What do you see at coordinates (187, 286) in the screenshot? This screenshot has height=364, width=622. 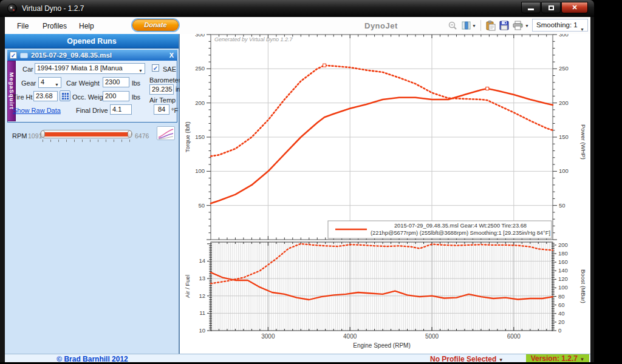 I see `svg-text: Air / Fuel` at bounding box center [187, 286].